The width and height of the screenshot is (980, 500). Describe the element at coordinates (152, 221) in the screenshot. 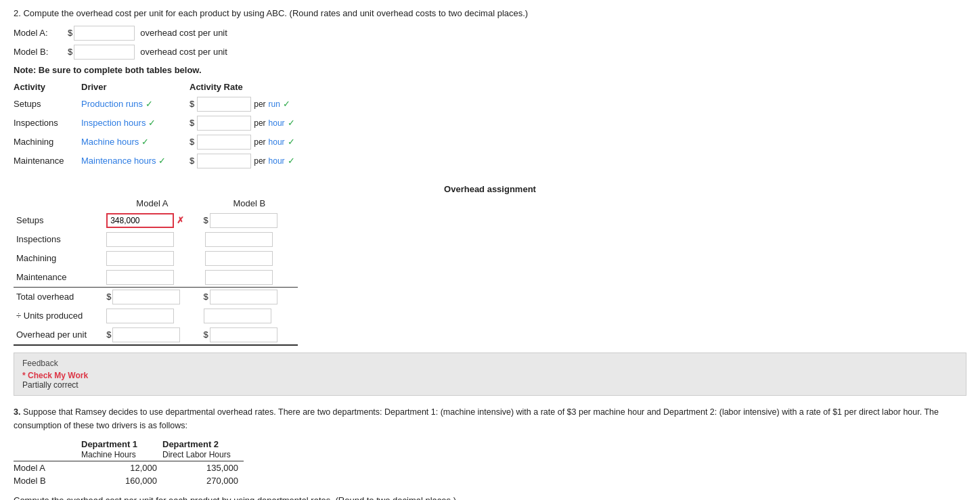

I see `oh-input-wrap-a: ✗` at that location.